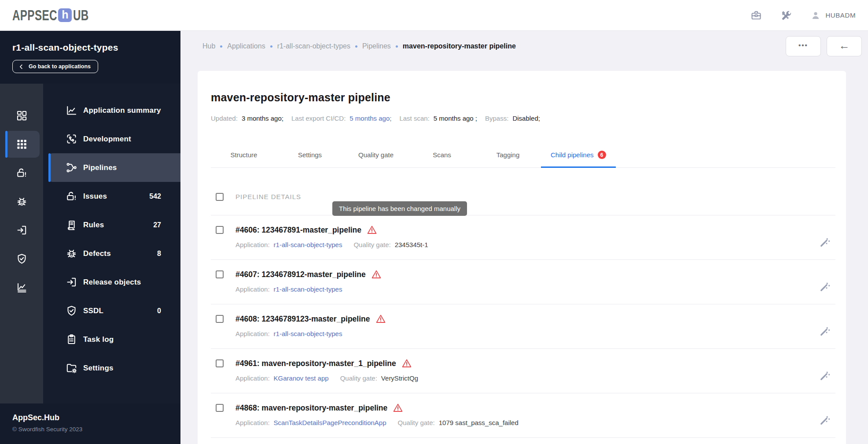 This screenshot has height=444, width=868. Describe the element at coordinates (22, 144) in the screenshot. I see `apps-grid-icon` at that location.